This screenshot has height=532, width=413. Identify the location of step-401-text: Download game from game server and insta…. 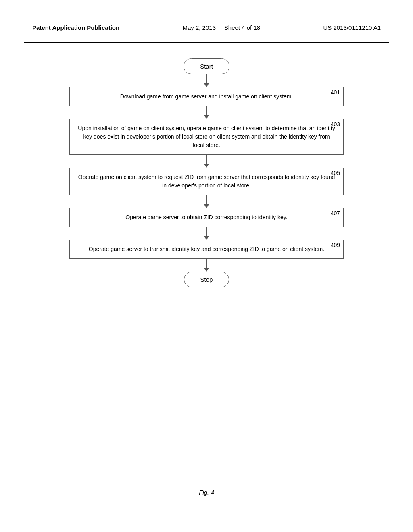
(206, 97).